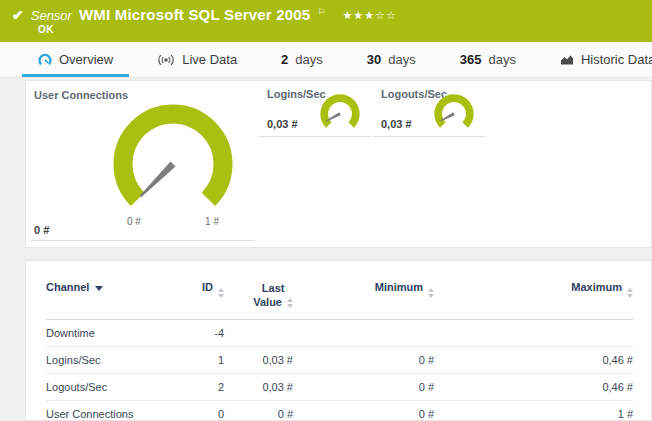  Describe the element at coordinates (340, 386) in the screenshot. I see `table-row: Logouts/Sec 2 0,03 # 0 # 0,46 #` at that location.